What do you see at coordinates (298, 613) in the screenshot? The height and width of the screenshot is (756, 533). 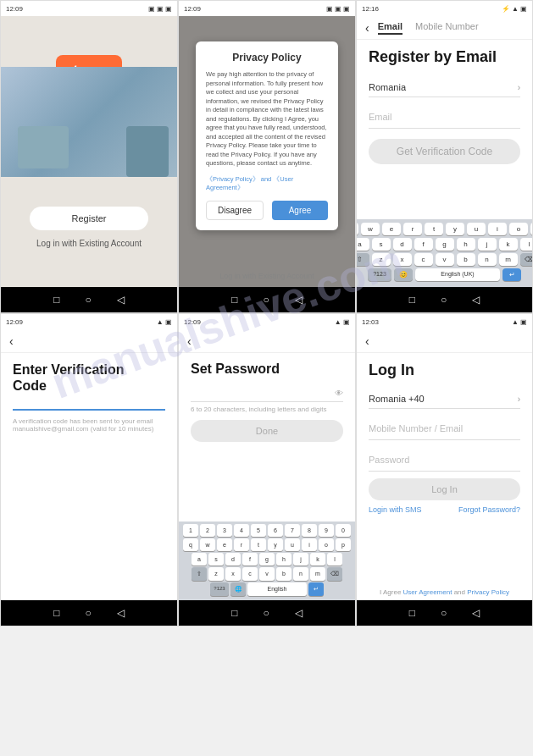 I see `nav-back-5: ◁` at bounding box center [298, 613].